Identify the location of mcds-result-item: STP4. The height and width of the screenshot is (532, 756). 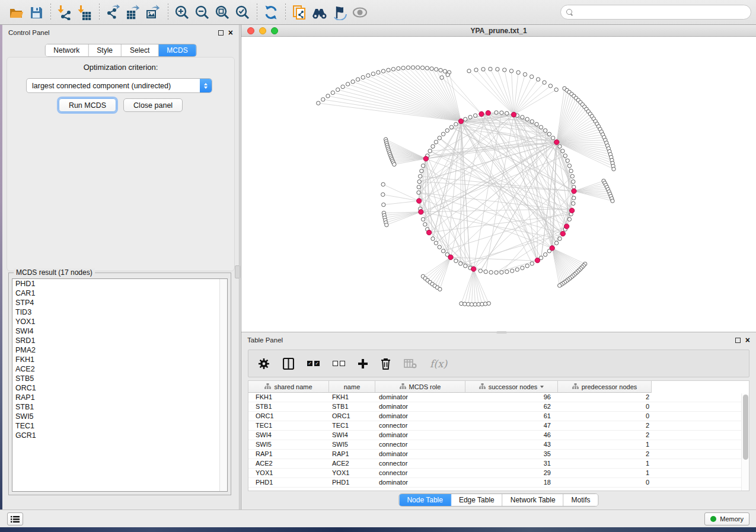
(120, 303).